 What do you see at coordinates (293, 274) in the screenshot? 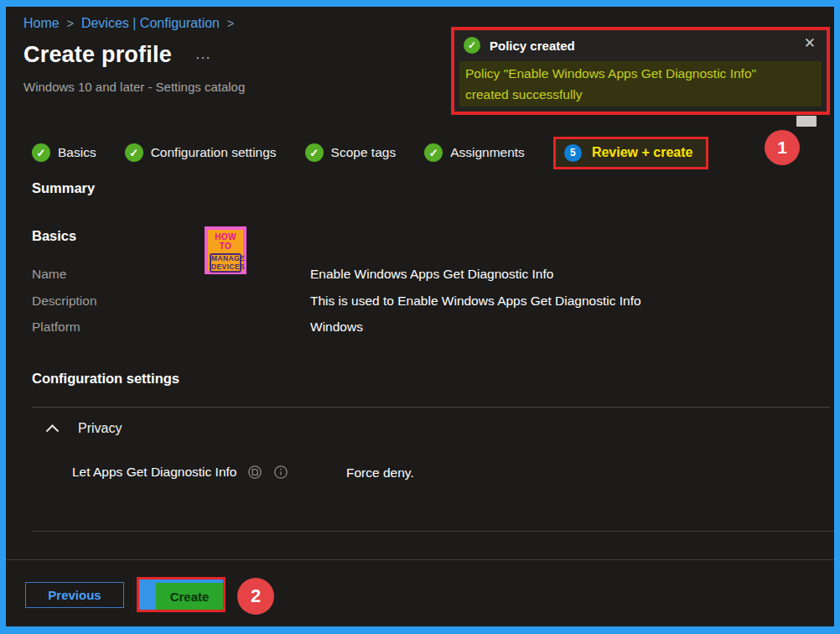
I see `summary-row-name: Name Enable Windows Apps Get Diagnostic …` at bounding box center [293, 274].